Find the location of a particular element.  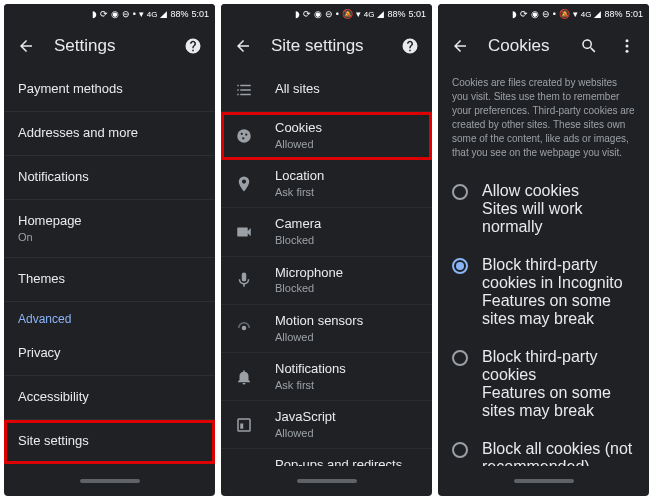

header: Cookies is located at coordinates (544, 46).